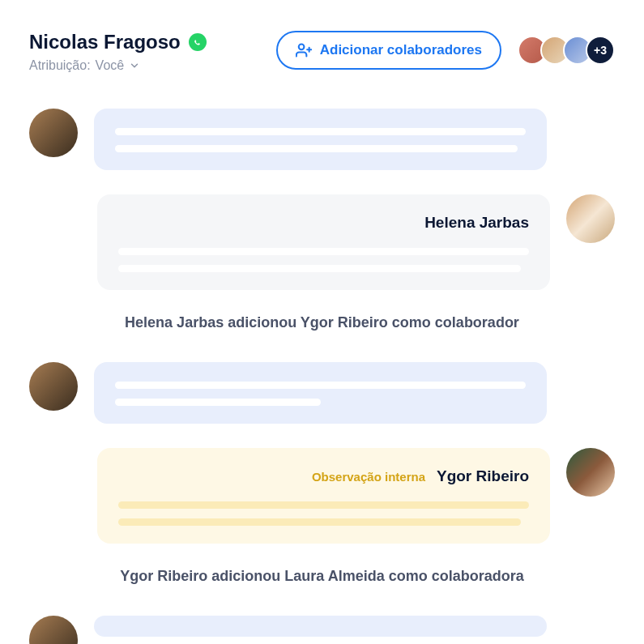  Describe the element at coordinates (566, 50) in the screenshot. I see `collaborator-avatar-stack: +3` at that location.